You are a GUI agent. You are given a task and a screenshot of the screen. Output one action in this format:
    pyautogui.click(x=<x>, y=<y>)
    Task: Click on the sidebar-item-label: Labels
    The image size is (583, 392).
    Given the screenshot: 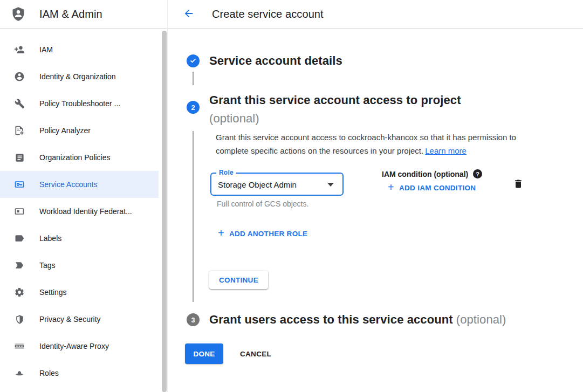 What is the action you would take?
    pyautogui.click(x=51, y=238)
    